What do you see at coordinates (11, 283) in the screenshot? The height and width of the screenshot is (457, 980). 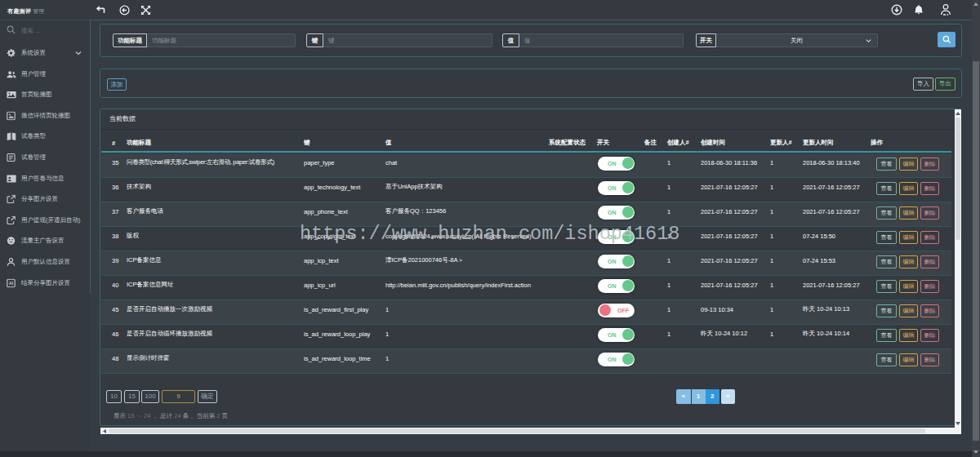 I see `svg-text: AI` at bounding box center [11, 283].